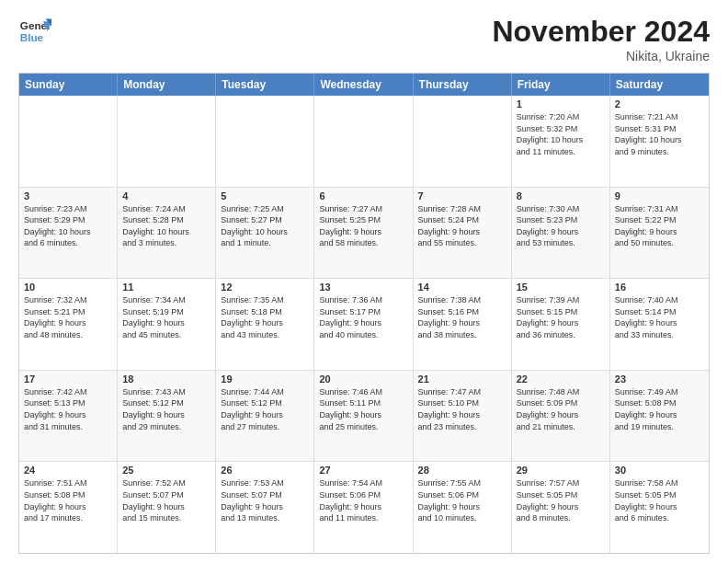 This screenshot has width=728, height=563. What do you see at coordinates (68, 142) in the screenshot?
I see `cal-cell-r0-c0` at bounding box center [68, 142].